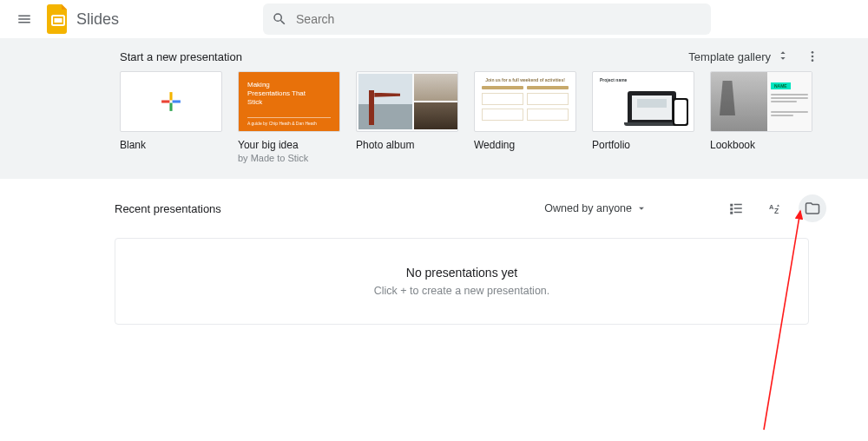  What do you see at coordinates (289, 122) in the screenshot?
I see `thumb-footer: A guide by Chip Heath & Dan Heath` at bounding box center [289, 122].